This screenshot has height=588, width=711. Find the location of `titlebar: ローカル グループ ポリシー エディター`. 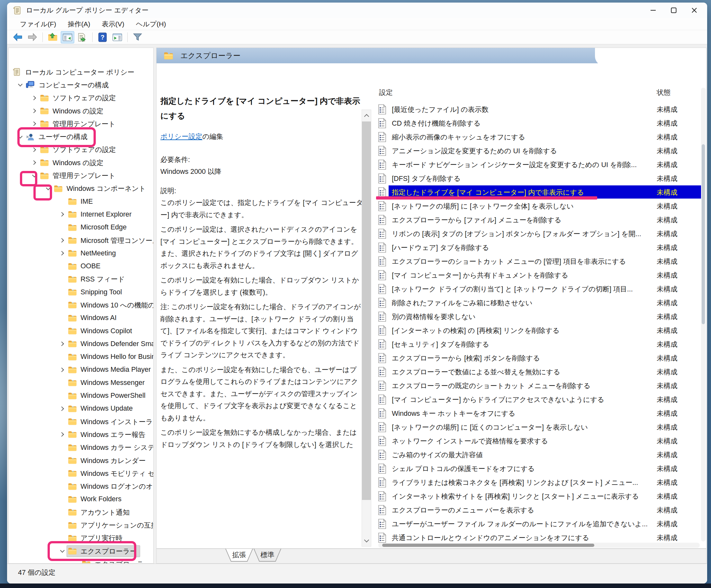

titlebar: ローカル グループ ポリシー エディター is located at coordinates (357, 10).